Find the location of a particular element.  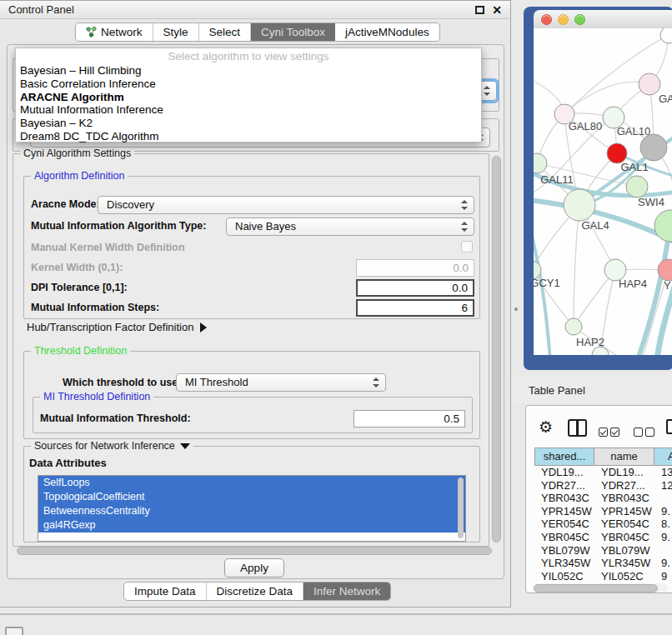

column-header: shared... is located at coordinates (564, 457).